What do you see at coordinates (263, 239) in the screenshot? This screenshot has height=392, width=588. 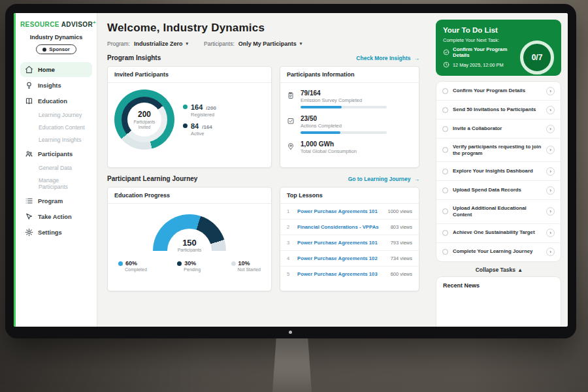 I see `journey-cards-row: Education Progress 150 Participants` at bounding box center [263, 239].